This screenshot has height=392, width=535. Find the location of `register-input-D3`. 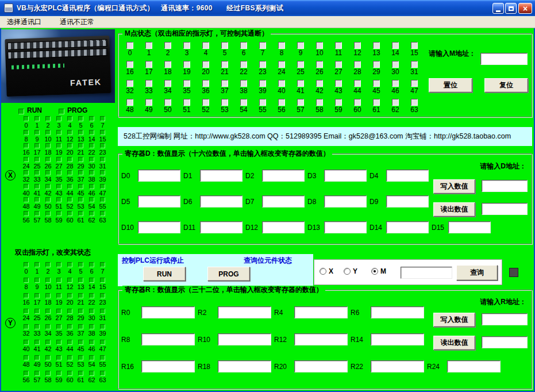

register-input-D3 is located at coordinates (345, 176).